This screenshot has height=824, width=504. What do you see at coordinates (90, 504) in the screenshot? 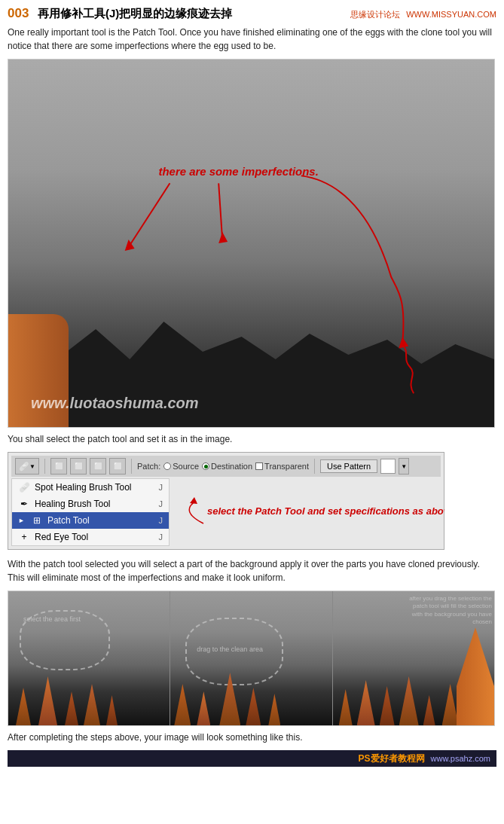
I see `healing-brush-tool-item: ✒ Healing Brush Tool J` at bounding box center [90, 504].